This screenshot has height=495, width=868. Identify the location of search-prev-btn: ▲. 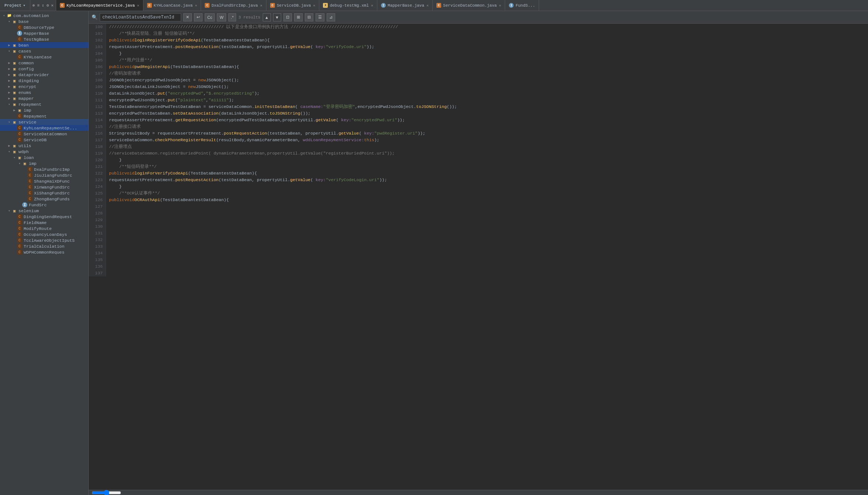
(267, 17).